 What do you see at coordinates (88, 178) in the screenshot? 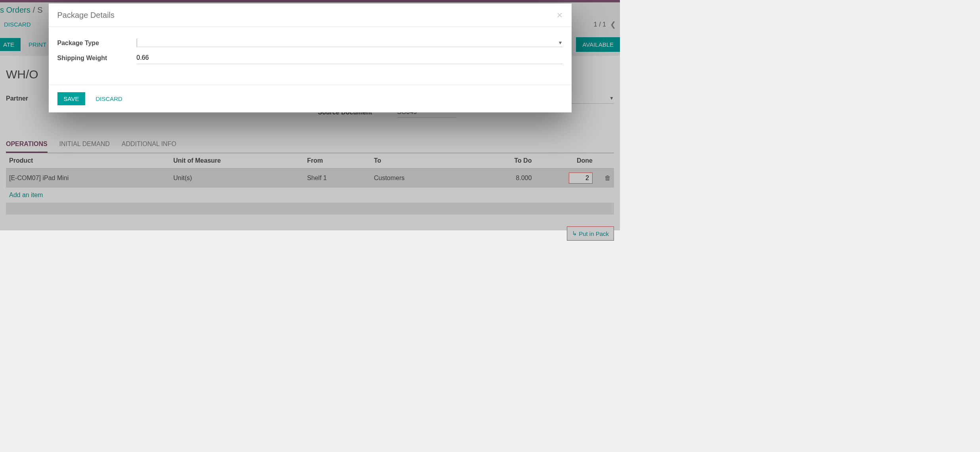
I see `cell-product: [E-COM07] iPad Mini` at bounding box center [88, 178].